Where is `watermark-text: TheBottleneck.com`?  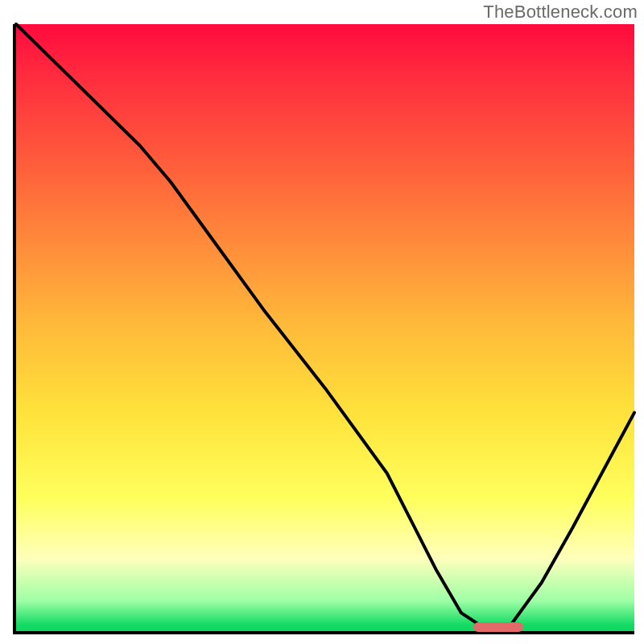
watermark-text: TheBottleneck.com is located at coordinates (560, 12).